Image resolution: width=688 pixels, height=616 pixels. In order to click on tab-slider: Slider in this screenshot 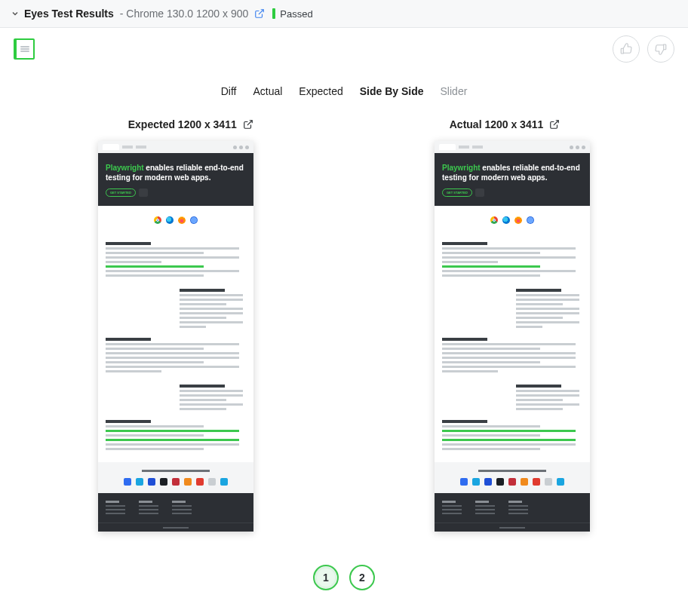, I will do `click(454, 91)`.